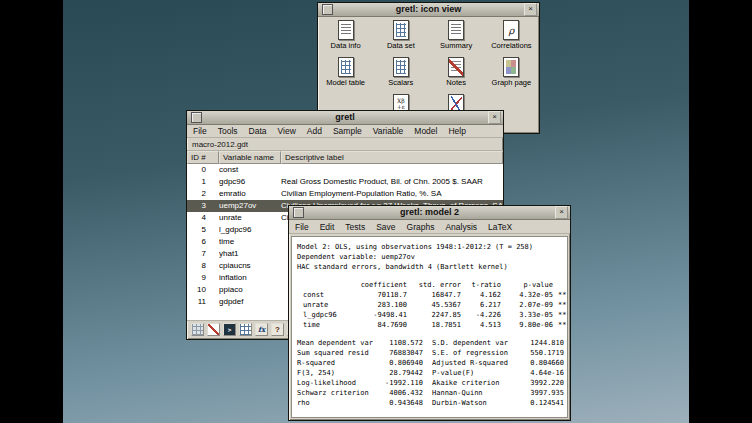 This screenshot has width=752, height=423. What do you see at coordinates (250, 278) in the screenshot?
I see `row-name: inflation` at bounding box center [250, 278].